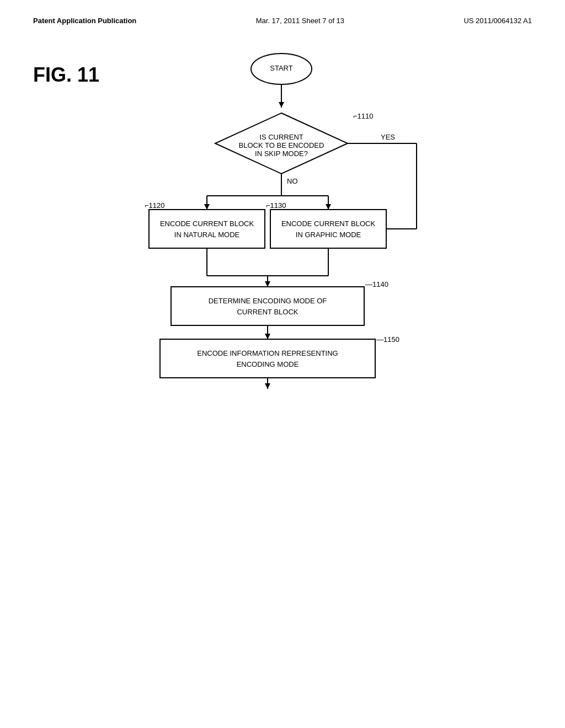  Describe the element at coordinates (281, 137) in the screenshot. I see `fig11-decision-line1: IS CURRENT` at that location.